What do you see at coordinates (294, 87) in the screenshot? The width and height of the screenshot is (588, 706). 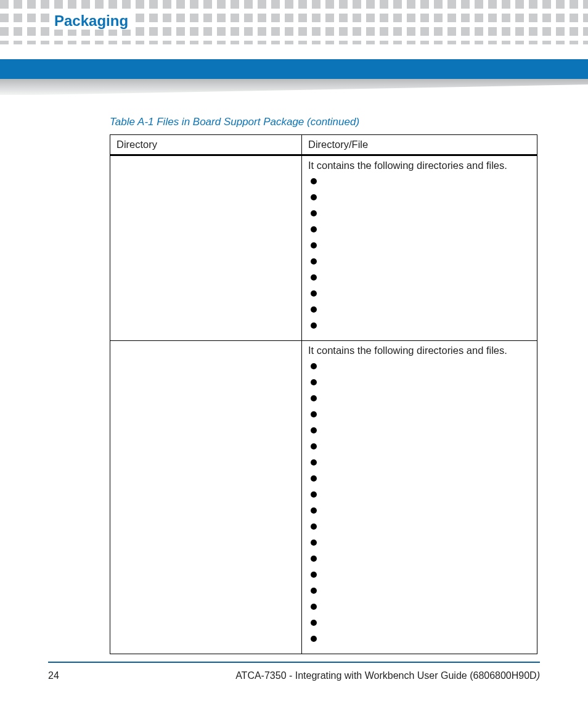 I see `header-shadow` at bounding box center [294, 87].